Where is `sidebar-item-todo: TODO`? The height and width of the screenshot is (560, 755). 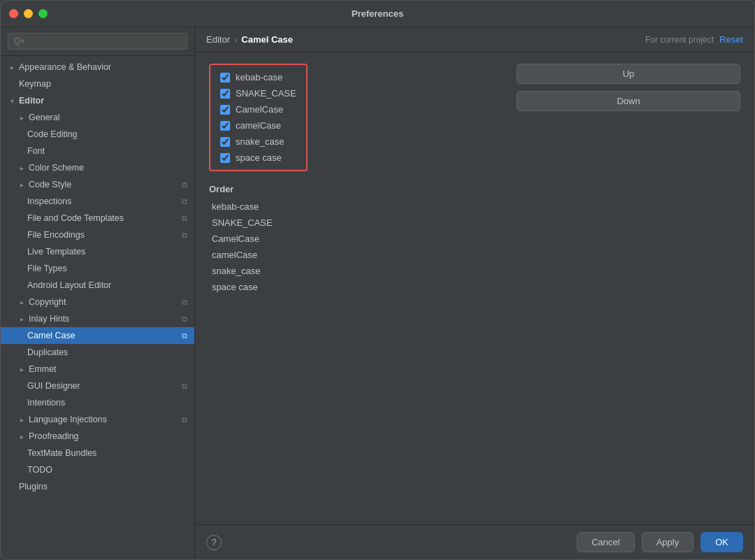
sidebar-item-todo: TODO is located at coordinates (98, 470).